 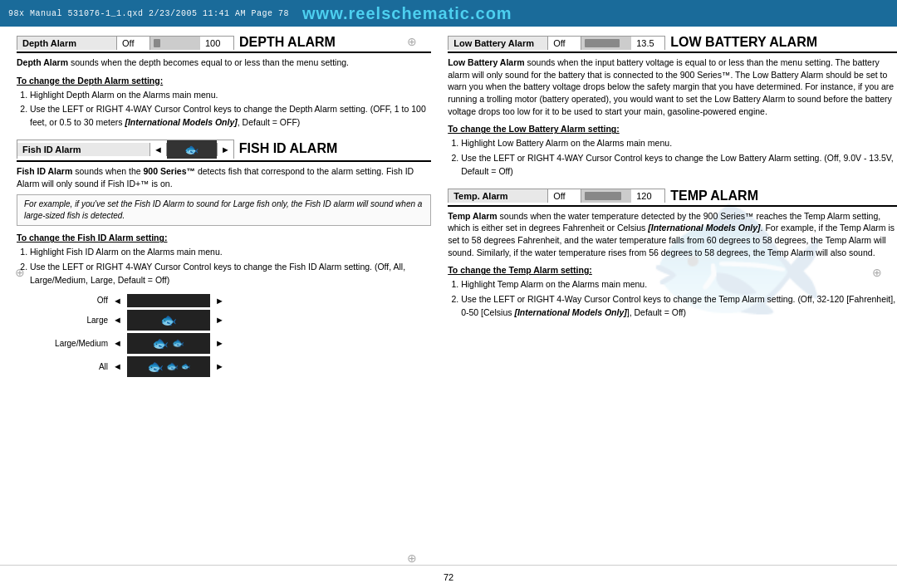 I want to click on fish-id-alarm-label: Fish ID Alarm, so click(x=84, y=149).